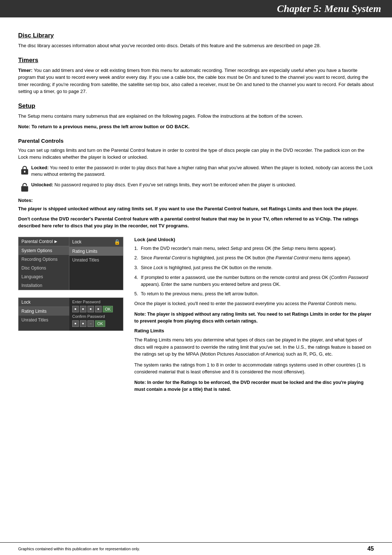 The height and width of the screenshot is (555, 392). Describe the element at coordinates (96, 324) in the screenshot. I see `confirm-password-boxes: ■ ■ – OK` at that location.